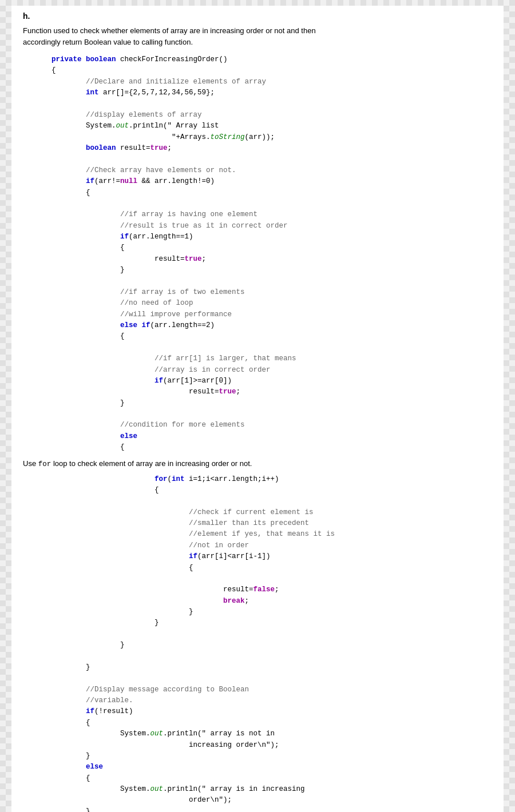 The image size is (515, 812). Describe the element at coordinates (45, 464) in the screenshot. I see `for-code-inline: for` at that location.